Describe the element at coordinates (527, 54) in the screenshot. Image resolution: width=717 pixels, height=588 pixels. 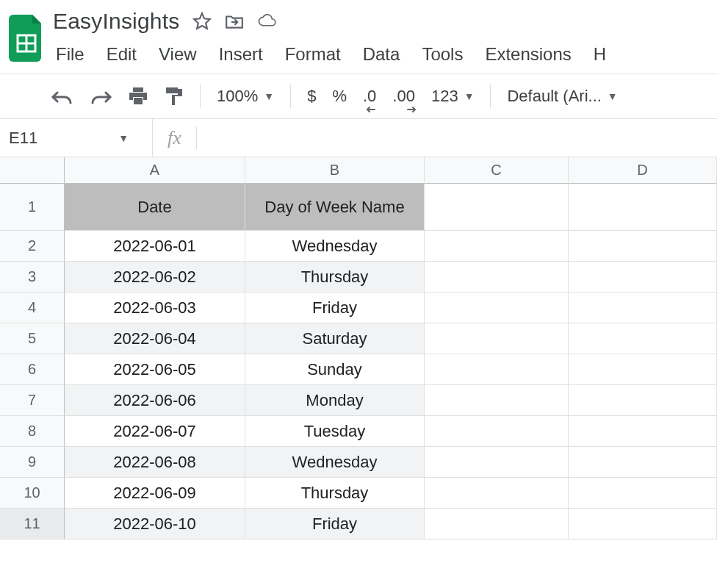
I see `menu-extensions: Extensions` at that location.